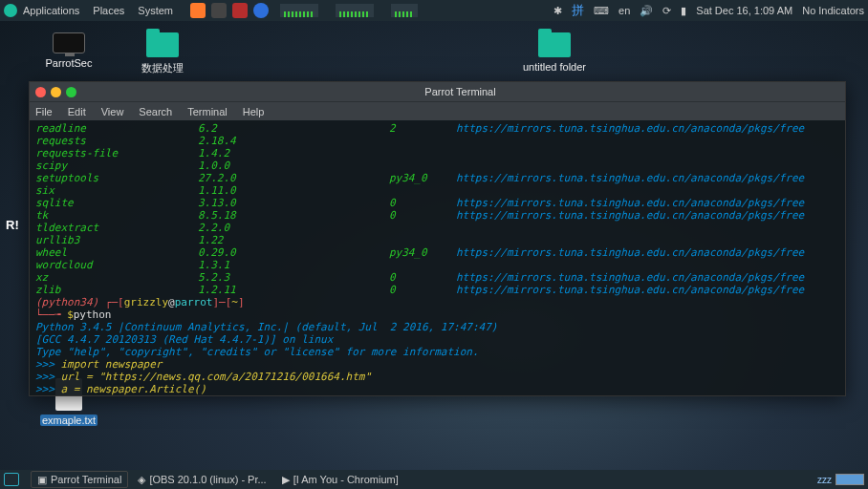 This screenshot has height=489, width=868. What do you see at coordinates (52, 11) in the screenshot?
I see `menu-applications: Applications` at bounding box center [52, 11].